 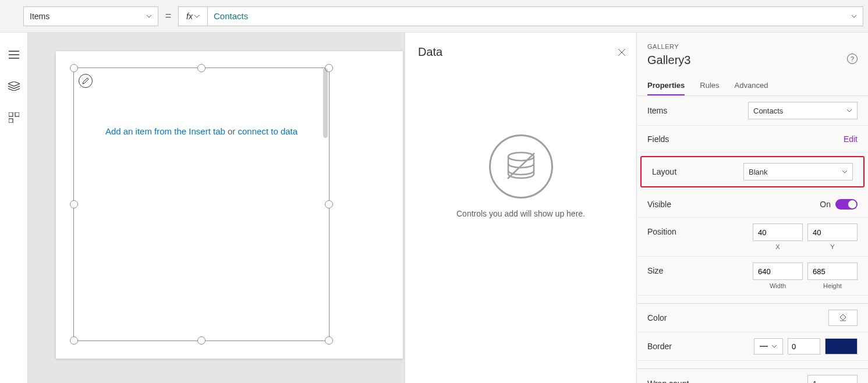 I want to click on wrap-count-input, so click(x=832, y=379).